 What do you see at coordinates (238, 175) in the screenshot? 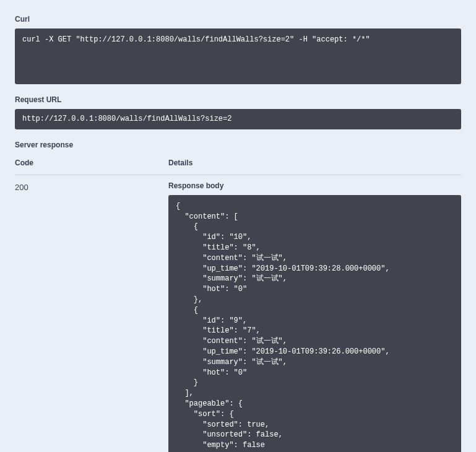
I see `table-divider` at bounding box center [238, 175].